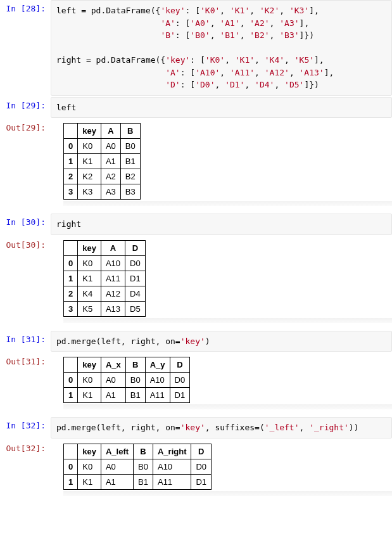 The height and width of the screenshot is (538, 392). I want to click on table-row: 0K0A10D0, so click(105, 263).